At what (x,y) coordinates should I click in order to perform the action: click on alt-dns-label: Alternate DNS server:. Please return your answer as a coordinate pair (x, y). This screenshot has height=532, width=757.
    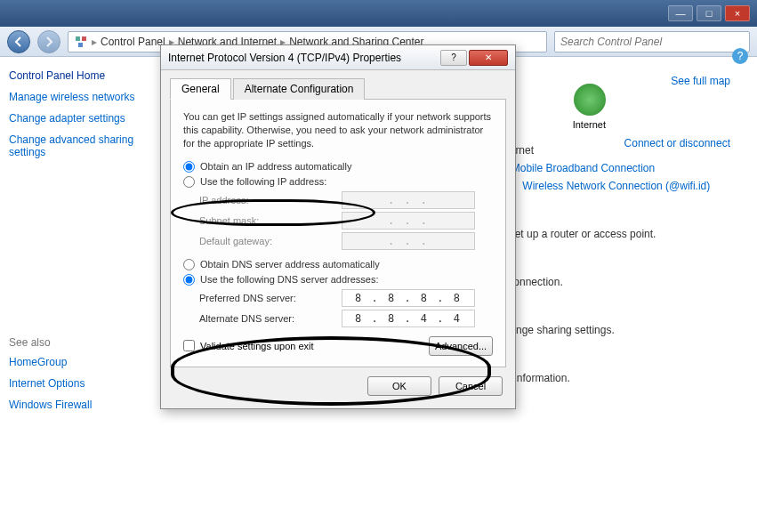
    Looking at the image, I should click on (270, 318).